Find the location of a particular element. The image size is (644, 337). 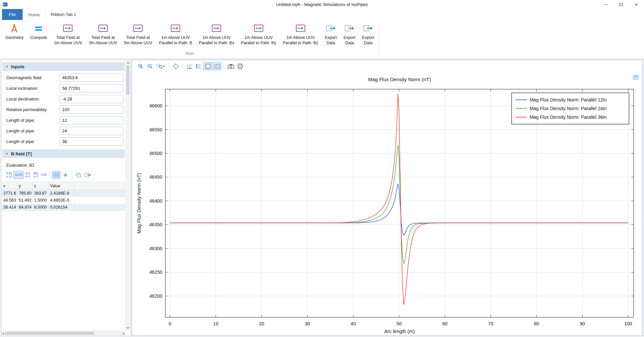

axes-toggle-icon is located at coordinates (208, 66).